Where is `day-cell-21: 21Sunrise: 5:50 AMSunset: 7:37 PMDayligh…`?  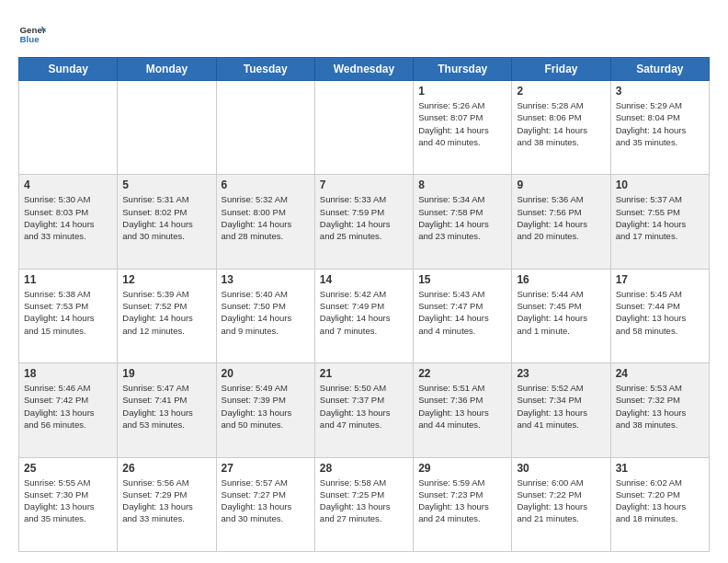 day-cell-21: 21Sunrise: 5:50 AMSunset: 7:37 PMDayligh… is located at coordinates (364, 410).